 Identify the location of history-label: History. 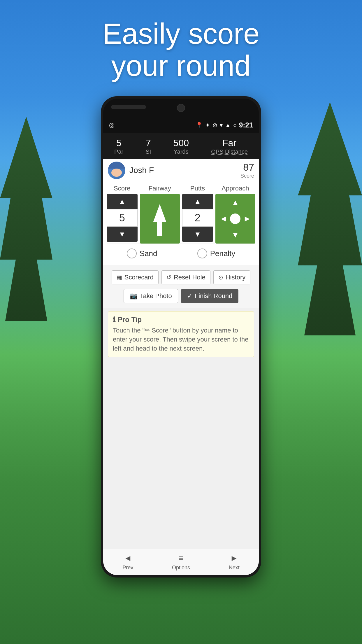
(236, 277).